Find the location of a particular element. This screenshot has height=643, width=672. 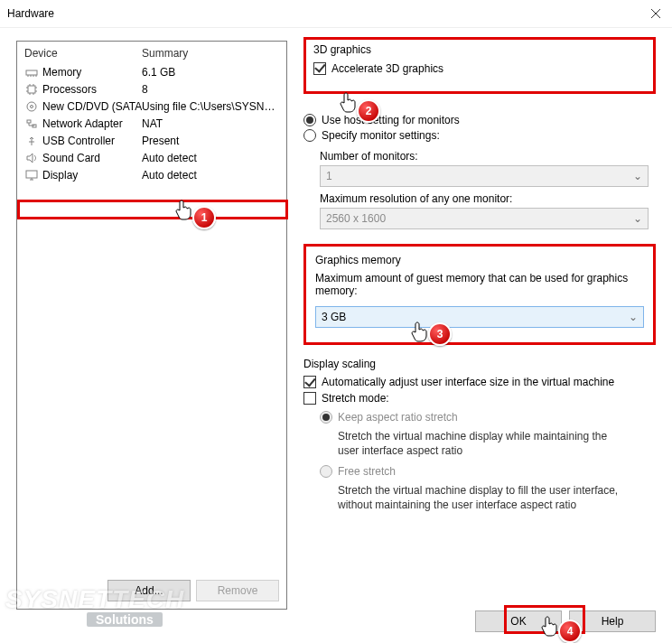

device-label: USB Controller is located at coordinates (92, 141).